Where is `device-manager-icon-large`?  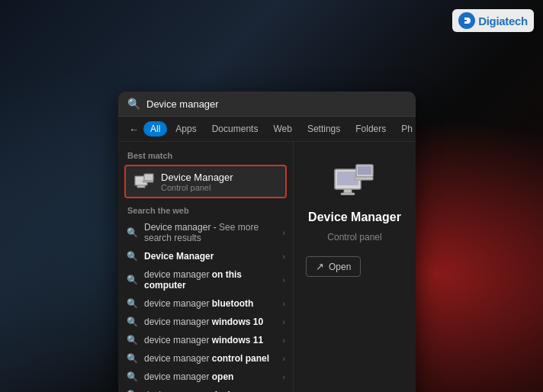
device-manager-icon-large is located at coordinates (355, 182).